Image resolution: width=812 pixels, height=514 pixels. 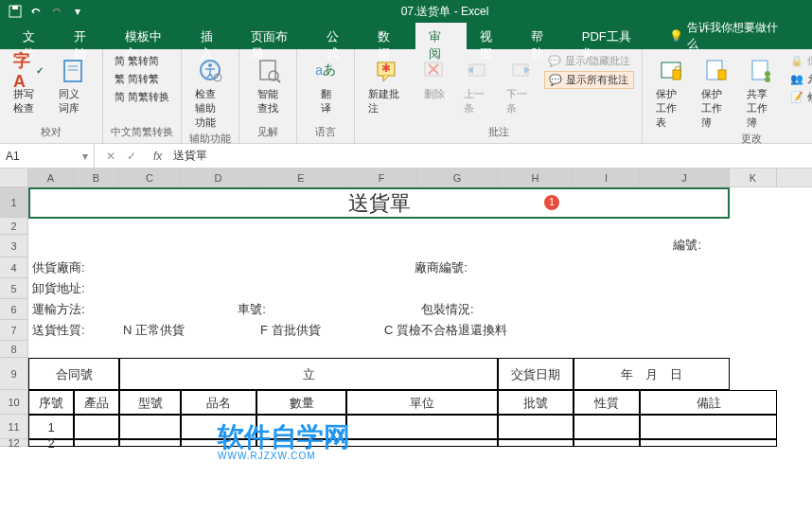 What do you see at coordinates (14, 427) in the screenshot?
I see `row-header-11: 11` at bounding box center [14, 427].